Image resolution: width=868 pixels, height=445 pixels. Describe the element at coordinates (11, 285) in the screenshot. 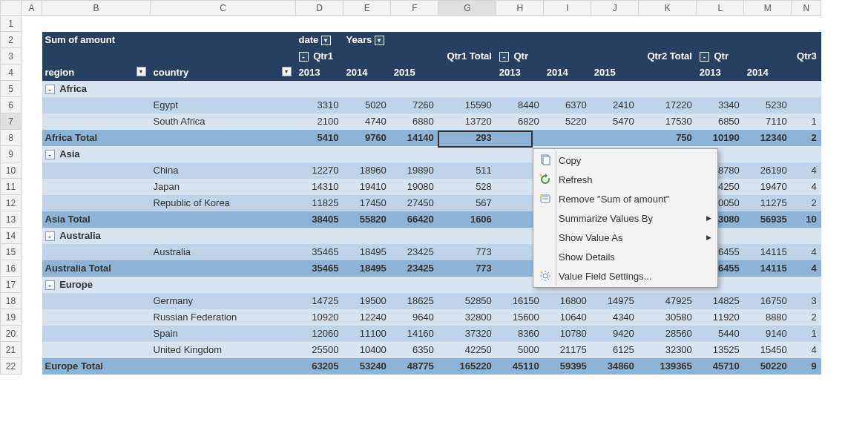

I see `row-header: 17` at that location.